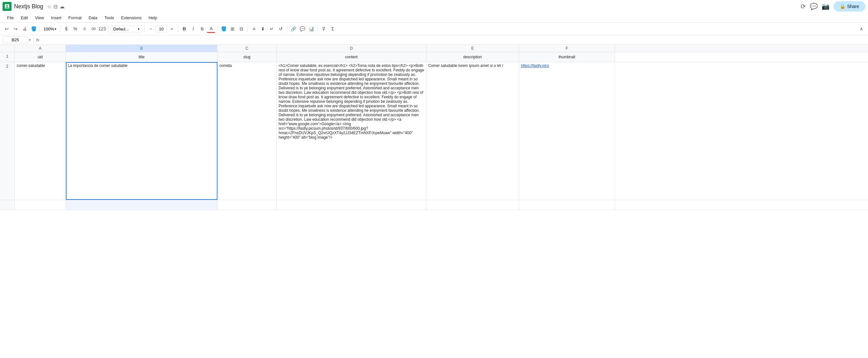 This screenshot has width=868, height=358. I want to click on cell-b1: title, so click(142, 57).